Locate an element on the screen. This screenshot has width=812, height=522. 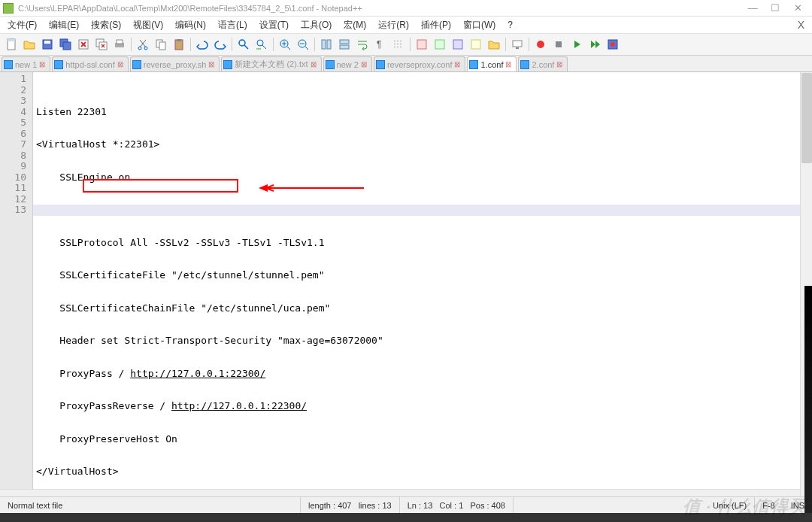
macro-save-button is located at coordinates (613, 44).